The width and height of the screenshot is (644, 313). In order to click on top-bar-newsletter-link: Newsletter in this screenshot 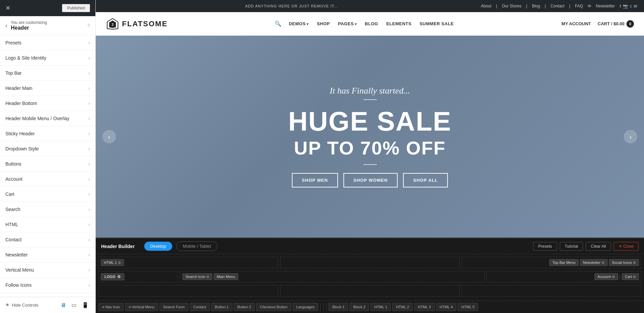, I will do `click(605, 6)`.